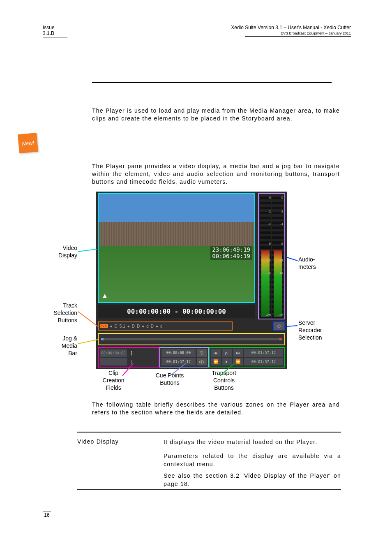  Describe the element at coordinates (252, 480) in the screenshot. I see `table-cell-desc-3: See also the section 3.2 'Video Display …` at that location.